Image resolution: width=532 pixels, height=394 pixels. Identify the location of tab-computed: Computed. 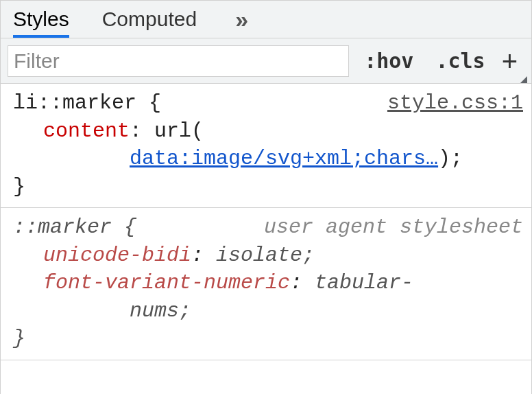
(149, 19).